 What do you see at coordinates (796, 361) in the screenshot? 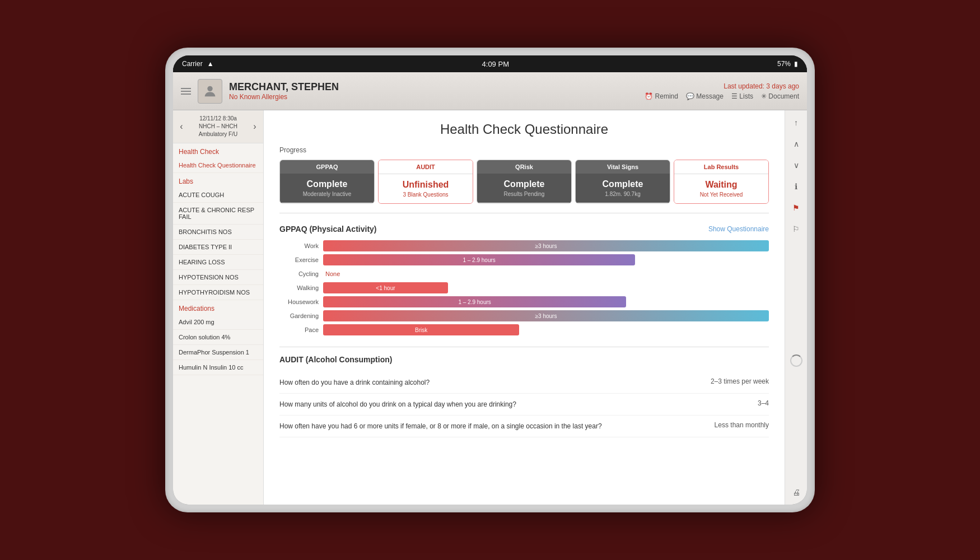
I see `spinner-container` at bounding box center [796, 361].